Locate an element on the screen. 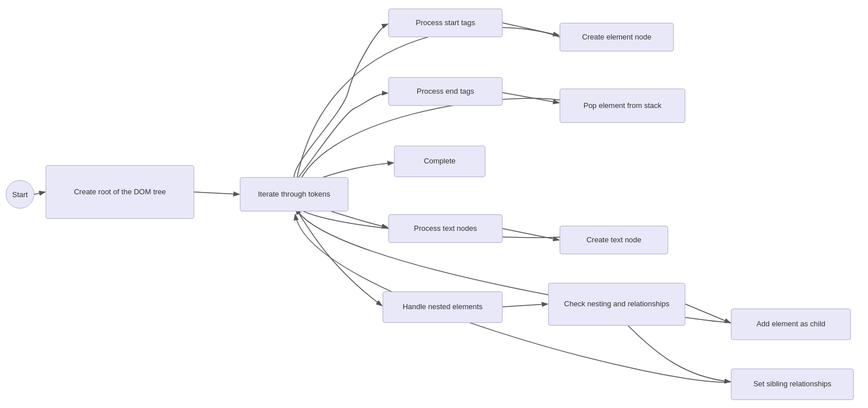  process-text-label: Process text nodes is located at coordinates (445, 229).